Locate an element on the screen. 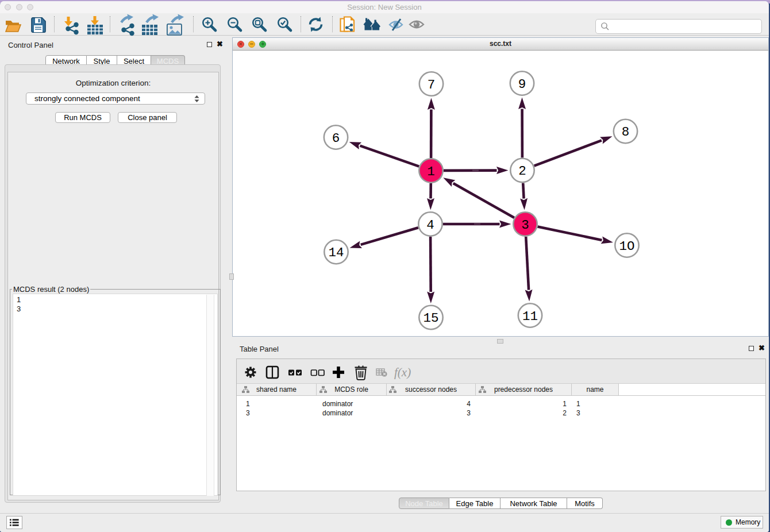 The height and width of the screenshot is (532, 770). svg-text: 8 is located at coordinates (626, 132).